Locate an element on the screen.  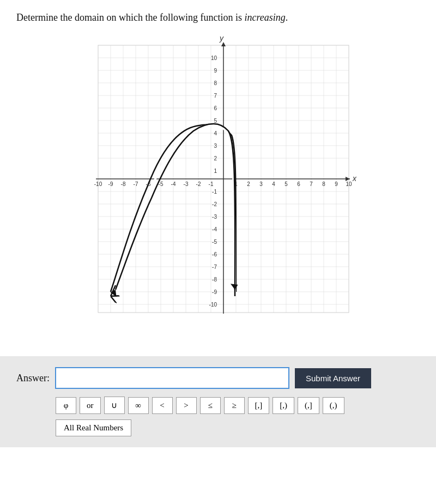
symbol-less-equal: ≤ is located at coordinates (210, 406).